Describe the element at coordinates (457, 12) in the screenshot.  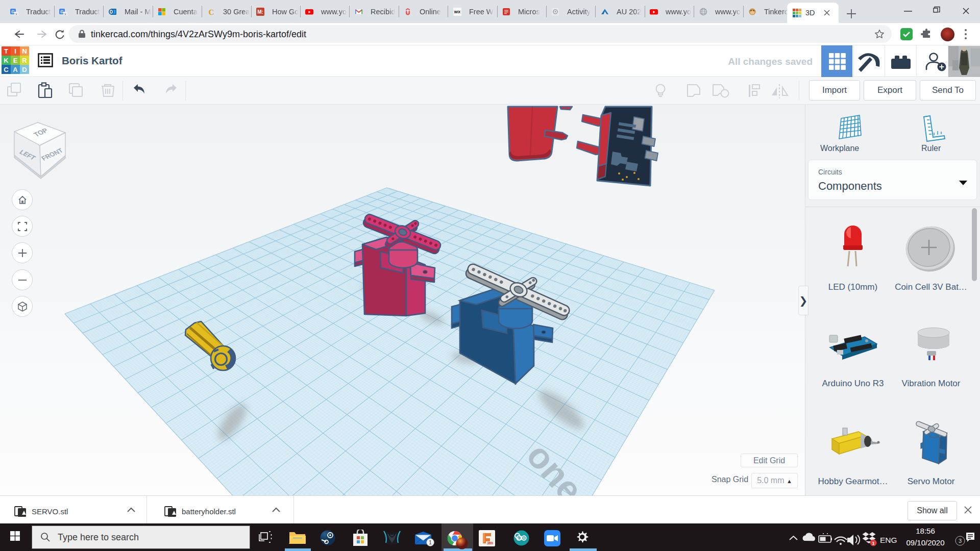
I see `svg-text: WIX` at that location.